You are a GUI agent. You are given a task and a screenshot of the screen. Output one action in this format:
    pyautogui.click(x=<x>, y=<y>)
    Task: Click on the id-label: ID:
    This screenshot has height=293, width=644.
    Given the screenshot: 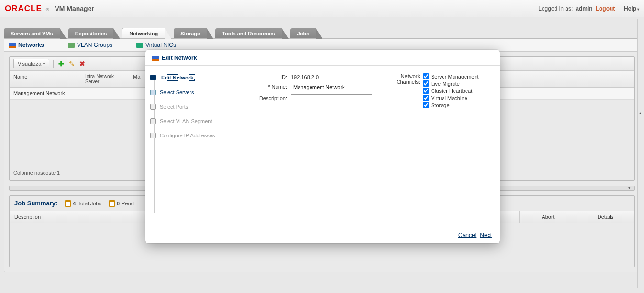 What is the action you would take?
    pyautogui.click(x=268, y=77)
    